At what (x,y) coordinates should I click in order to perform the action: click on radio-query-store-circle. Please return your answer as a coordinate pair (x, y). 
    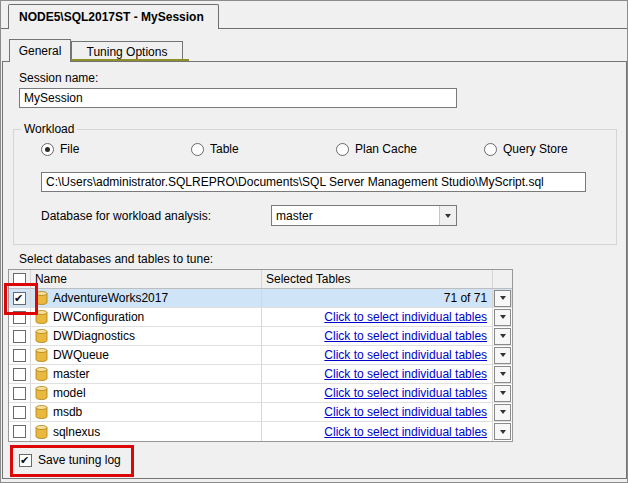
    Looking at the image, I should click on (490, 150).